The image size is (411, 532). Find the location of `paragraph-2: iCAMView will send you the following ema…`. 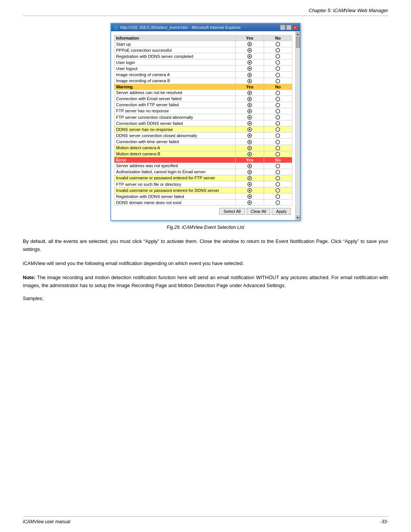

paragraph-2: iCAMView will send you the following ema… is located at coordinates (206, 264).